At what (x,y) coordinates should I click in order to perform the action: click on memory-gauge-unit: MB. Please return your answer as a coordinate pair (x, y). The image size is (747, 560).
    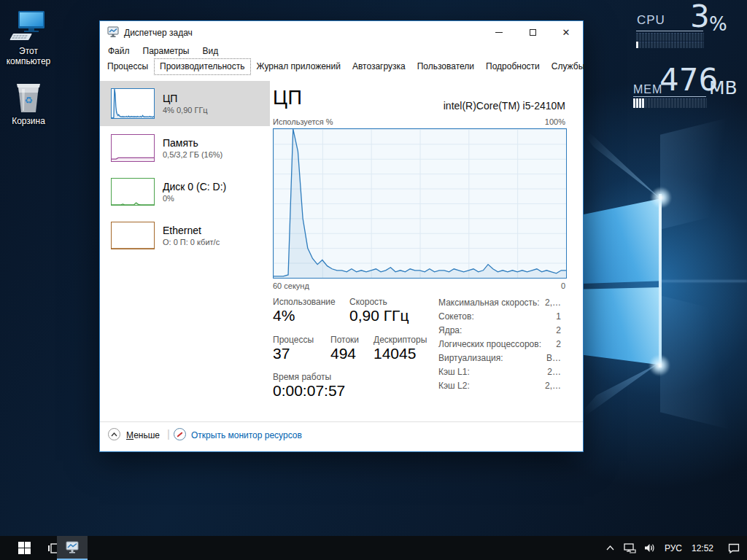
    Looking at the image, I should click on (724, 88).